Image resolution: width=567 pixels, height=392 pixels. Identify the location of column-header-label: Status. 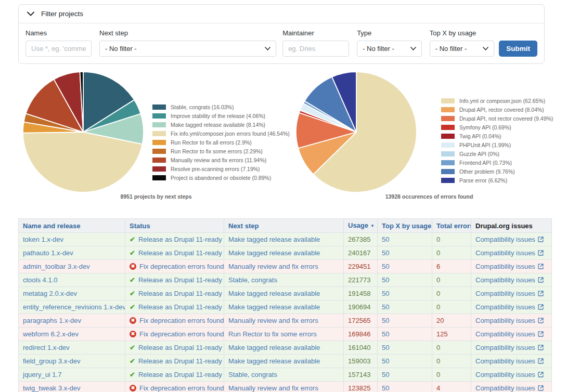
(140, 226).